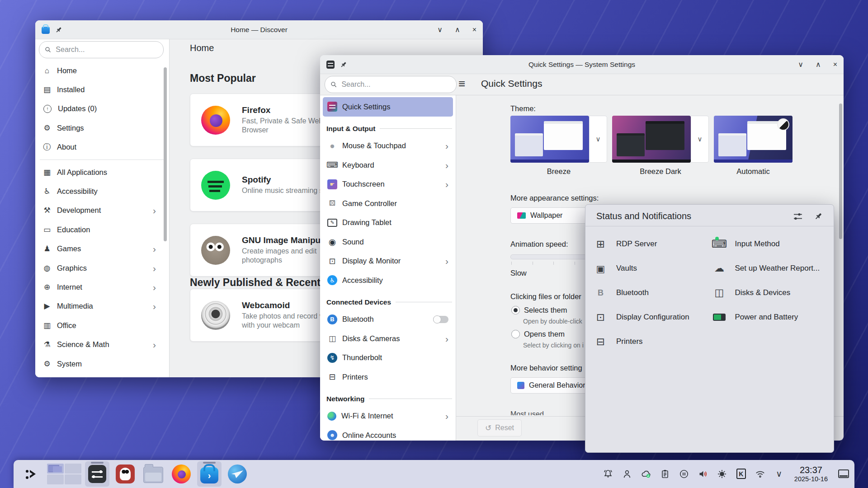 This screenshot has width=868, height=488. What do you see at coordinates (753, 145) in the screenshot?
I see `theme-option: Automatic` at bounding box center [753, 145].